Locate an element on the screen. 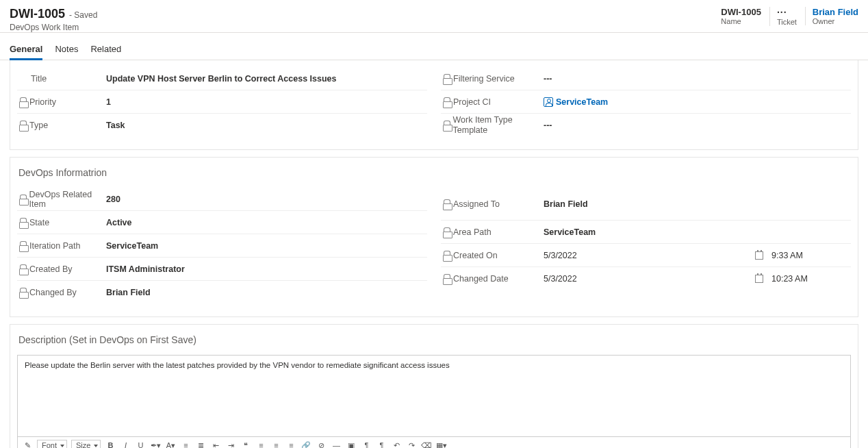 This screenshot has width=868, height=448. label-createdon: Created On is located at coordinates (475, 256).